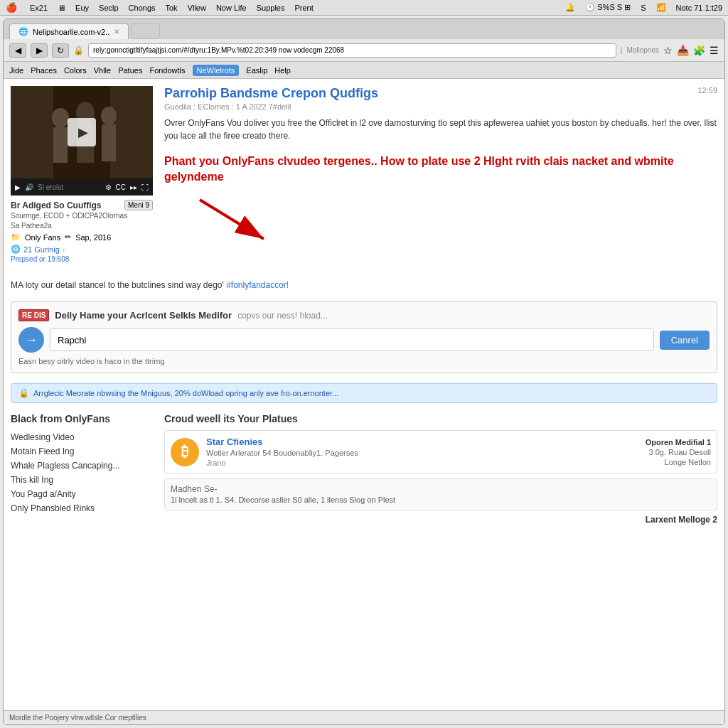 This screenshot has height=728, width=728. What do you see at coordinates (82, 419) in the screenshot?
I see `sidebar-title: Black from OnlyFans` at bounding box center [82, 419].